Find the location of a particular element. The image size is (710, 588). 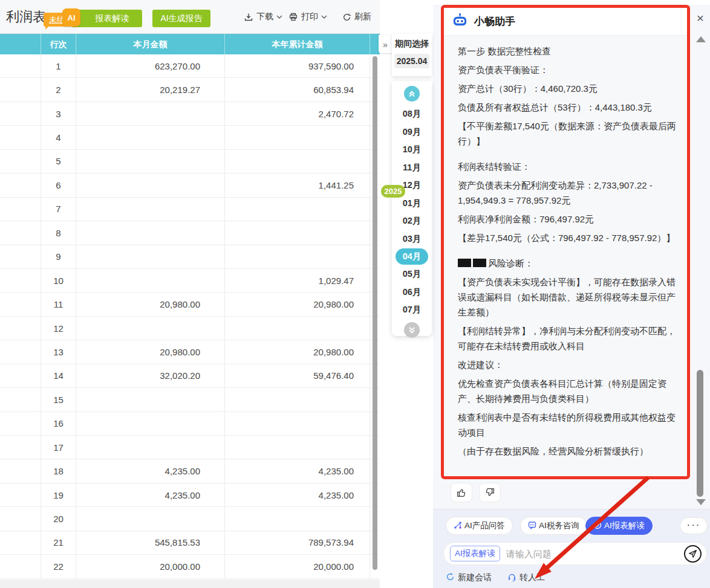

download-button: 下载 is located at coordinates (263, 17).